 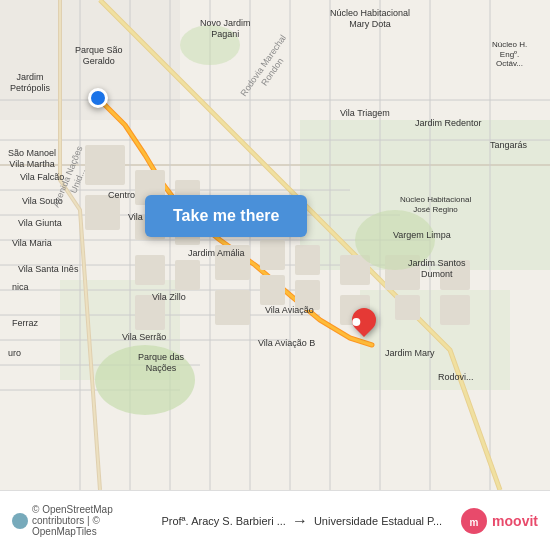 What do you see at coordinates (300, 521) in the screenshot?
I see `arrow-icon: →` at bounding box center [300, 521].